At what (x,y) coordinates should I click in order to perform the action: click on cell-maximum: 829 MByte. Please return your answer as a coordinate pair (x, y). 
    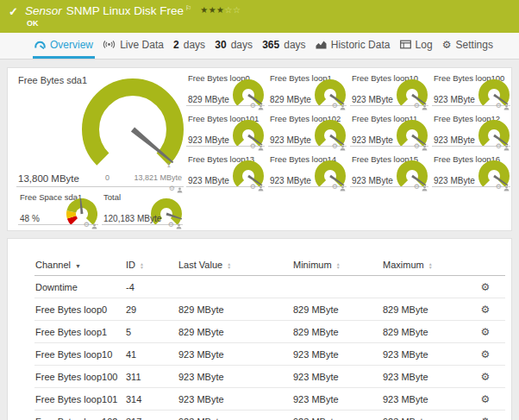
    Looking at the image, I should click on (424, 310).